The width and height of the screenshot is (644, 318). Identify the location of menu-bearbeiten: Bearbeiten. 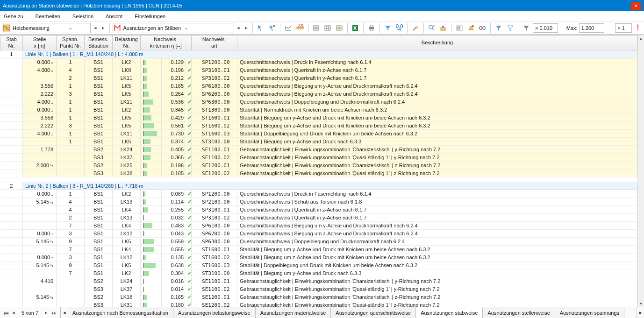
(48, 16).